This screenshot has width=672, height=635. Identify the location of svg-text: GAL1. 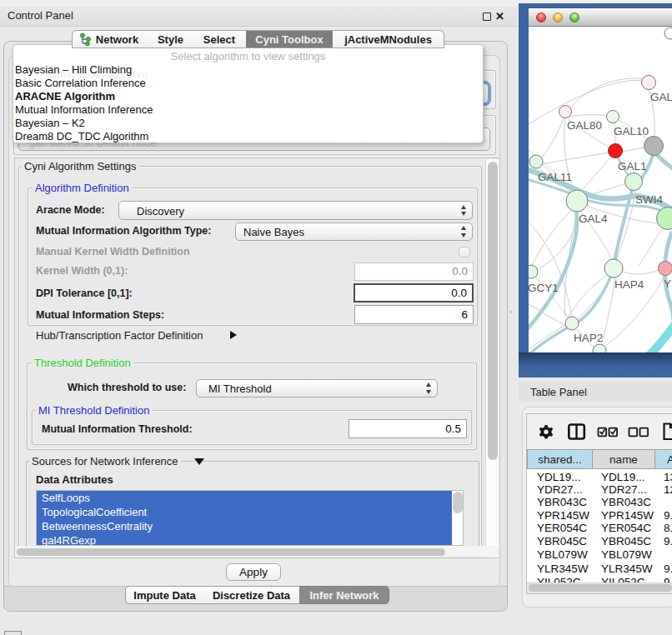
(632, 167).